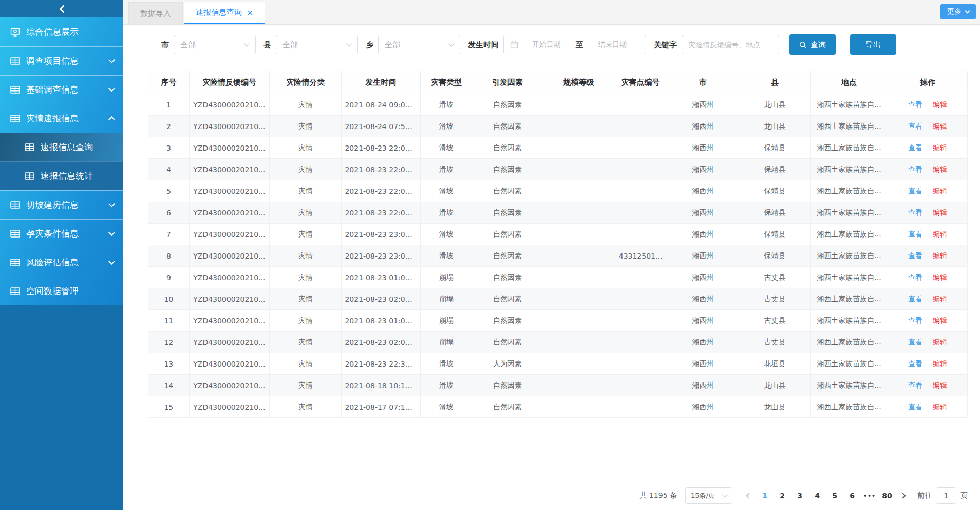 The width and height of the screenshot is (980, 510). What do you see at coordinates (613, 45) in the screenshot?
I see `end-date-placeholder: 结束日期` at bounding box center [613, 45].